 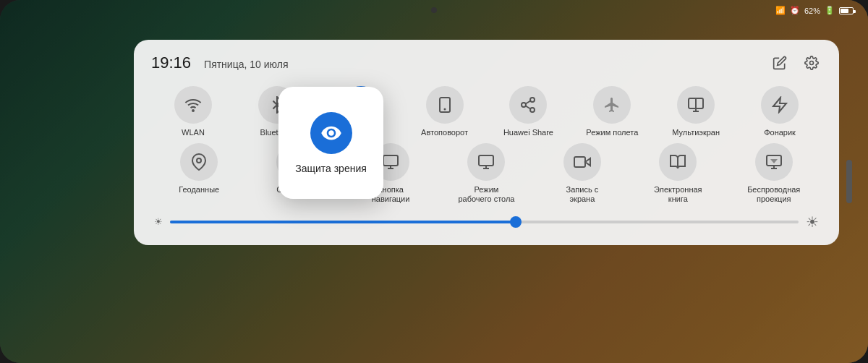 I want to click on brightness-fill, so click(x=343, y=222).